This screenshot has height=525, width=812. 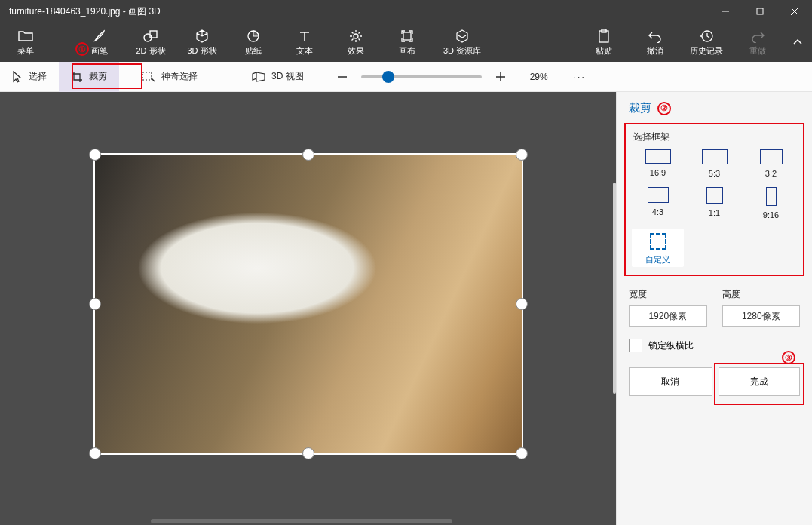 I want to click on ribbon-stickers: 贴纸, so click(x=253, y=42).